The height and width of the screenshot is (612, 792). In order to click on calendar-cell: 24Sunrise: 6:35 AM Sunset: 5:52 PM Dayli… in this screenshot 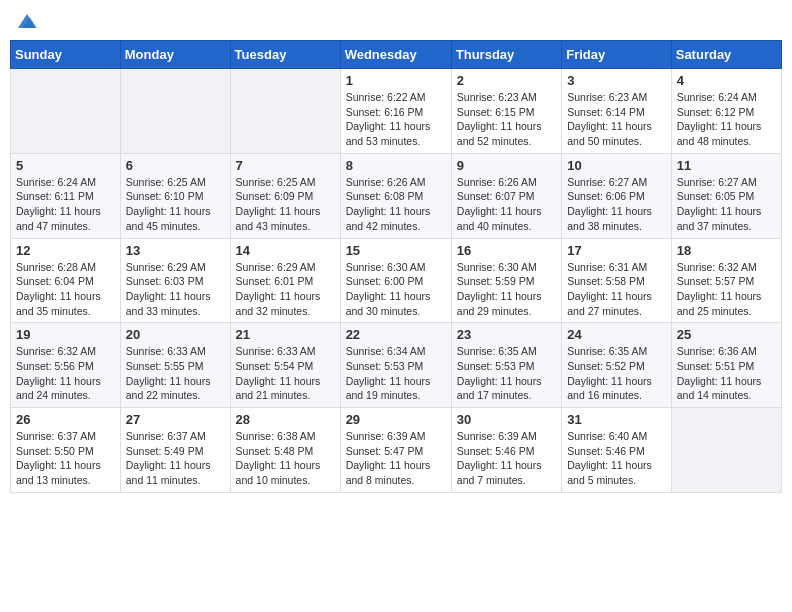, I will do `click(617, 366)`.